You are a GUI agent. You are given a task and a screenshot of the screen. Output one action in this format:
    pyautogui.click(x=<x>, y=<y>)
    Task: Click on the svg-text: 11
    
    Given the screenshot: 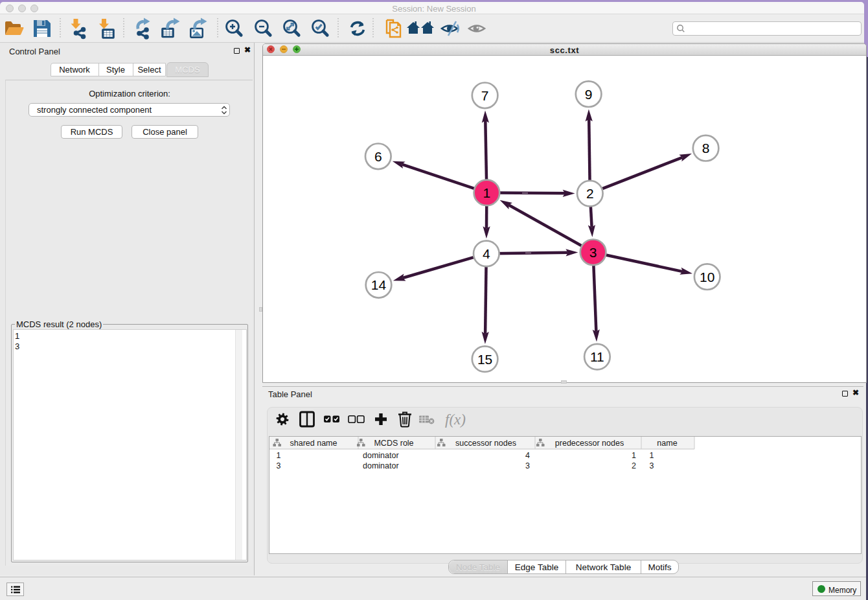 What is the action you would take?
    pyautogui.click(x=597, y=356)
    